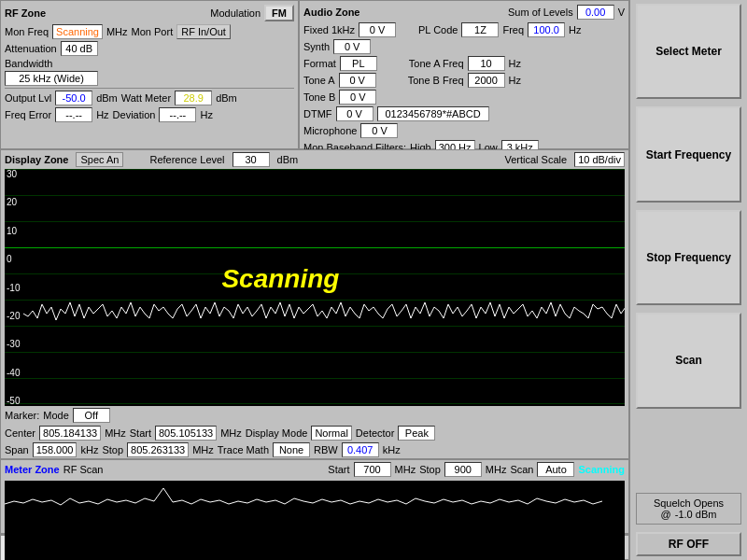  Describe the element at coordinates (79, 49) in the screenshot. I see `attenuation-value: 40 dB` at that location.